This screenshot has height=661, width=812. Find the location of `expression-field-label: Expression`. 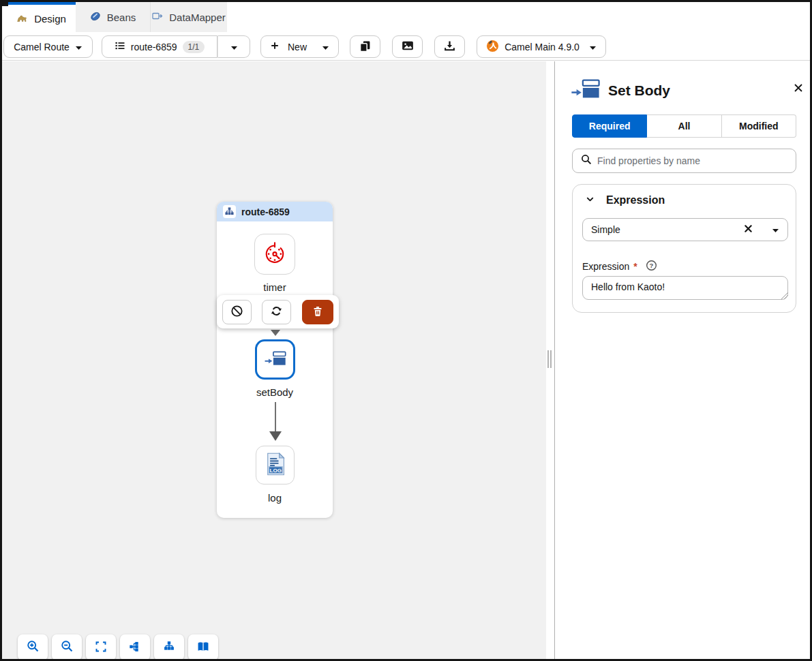

expression-field-label: Expression is located at coordinates (605, 266).